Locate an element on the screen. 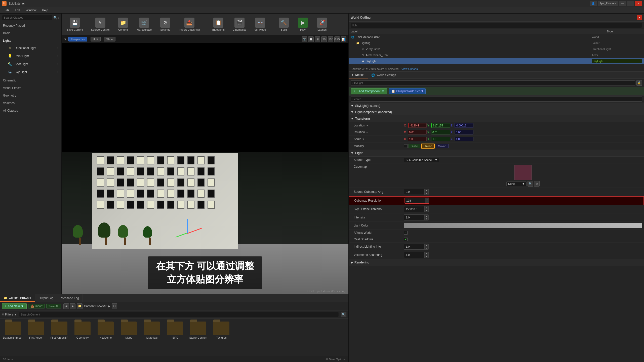 This screenshot has height=362, width=644. outliner-close-button: ✕ is located at coordinates (639, 18).